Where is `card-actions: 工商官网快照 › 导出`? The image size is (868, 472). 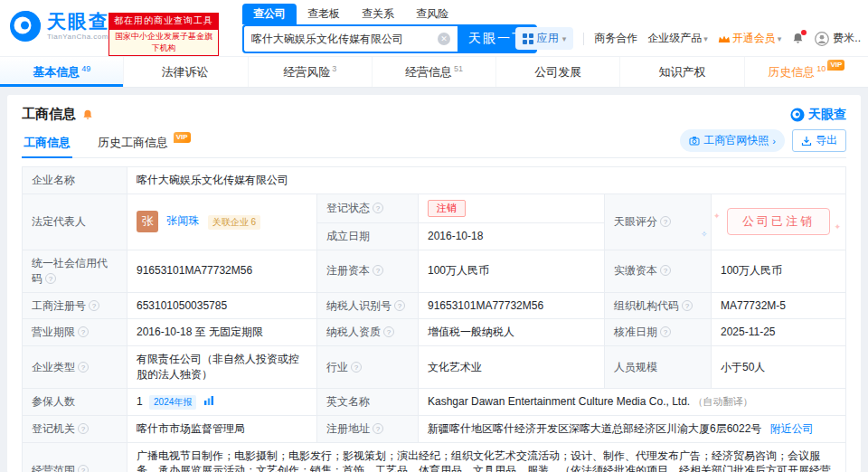 card-actions: 工商官网快照 › 导出 is located at coordinates (763, 143).